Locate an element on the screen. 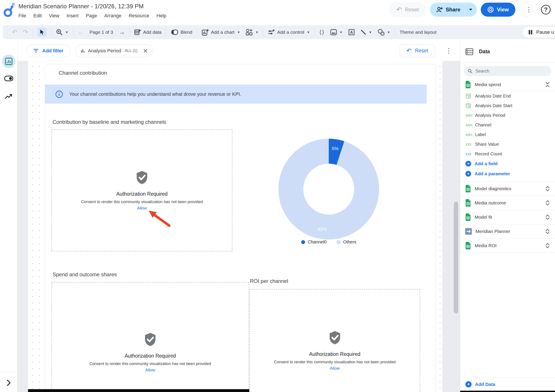  field-channel: ABC Channel is located at coordinates (508, 125).